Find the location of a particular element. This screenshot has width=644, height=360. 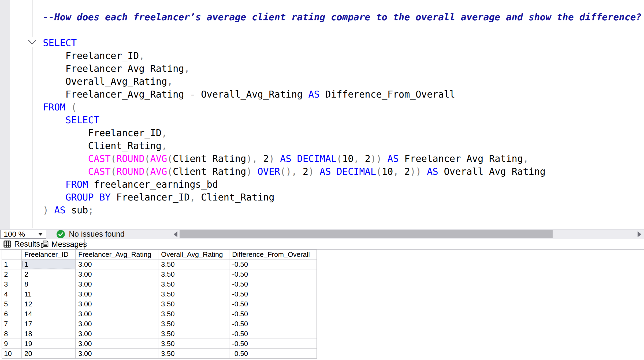

code-token: )) is located at coordinates (379, 159).